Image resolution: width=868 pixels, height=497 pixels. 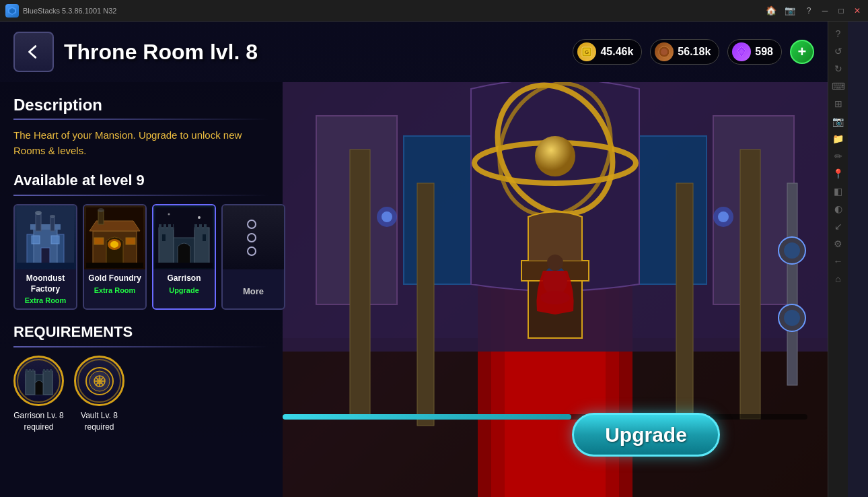 I want to click on gold-value: 45.46k, so click(x=616, y=52).